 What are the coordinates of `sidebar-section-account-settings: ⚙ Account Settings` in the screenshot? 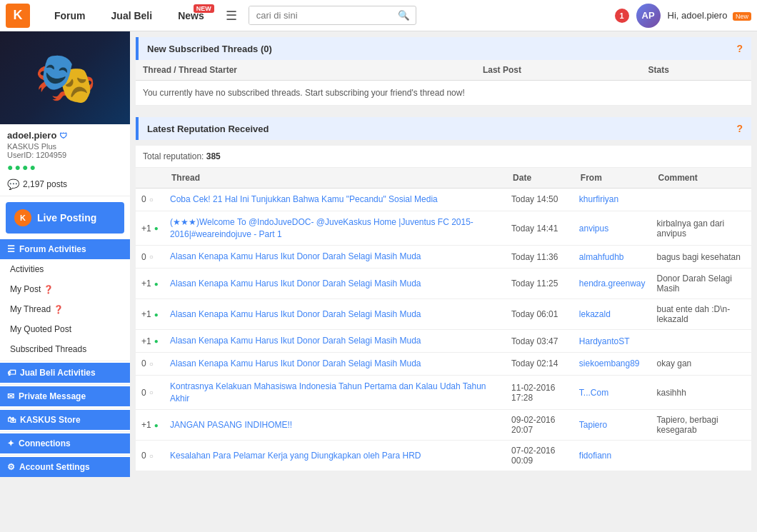 It's located at (65, 467).